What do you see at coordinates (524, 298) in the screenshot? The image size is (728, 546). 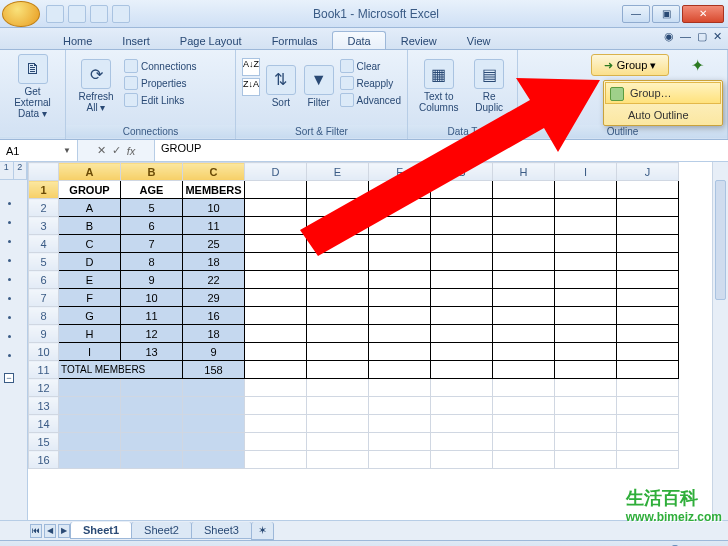 I see `cell-H7` at bounding box center [524, 298].